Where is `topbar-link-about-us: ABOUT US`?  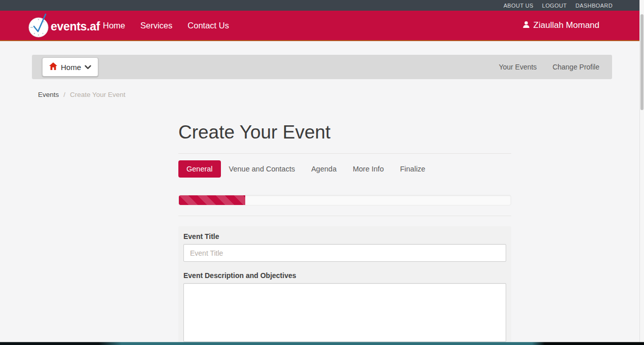 topbar-link-about-us: ABOUT US is located at coordinates (519, 6).